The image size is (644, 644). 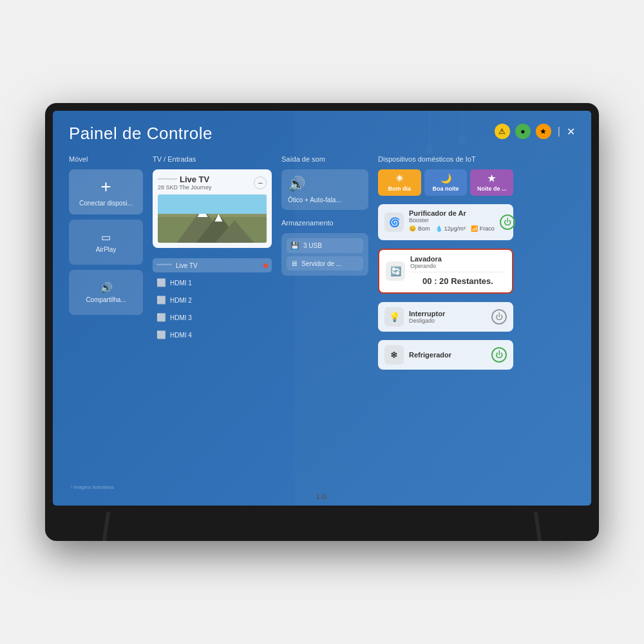 I want to click on live-indicator, so click(x=265, y=265).